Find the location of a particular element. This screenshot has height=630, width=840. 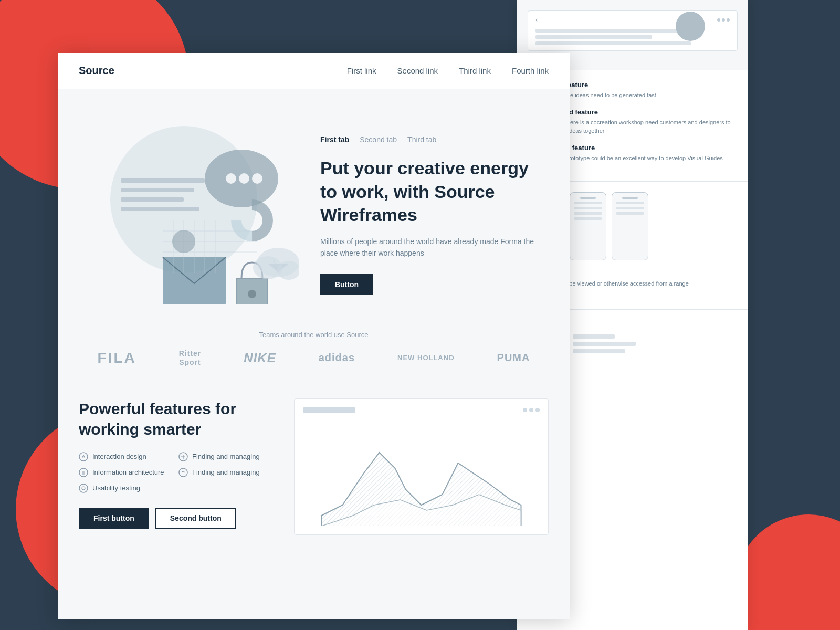

feature-icon-finding2 is located at coordinates (183, 457).